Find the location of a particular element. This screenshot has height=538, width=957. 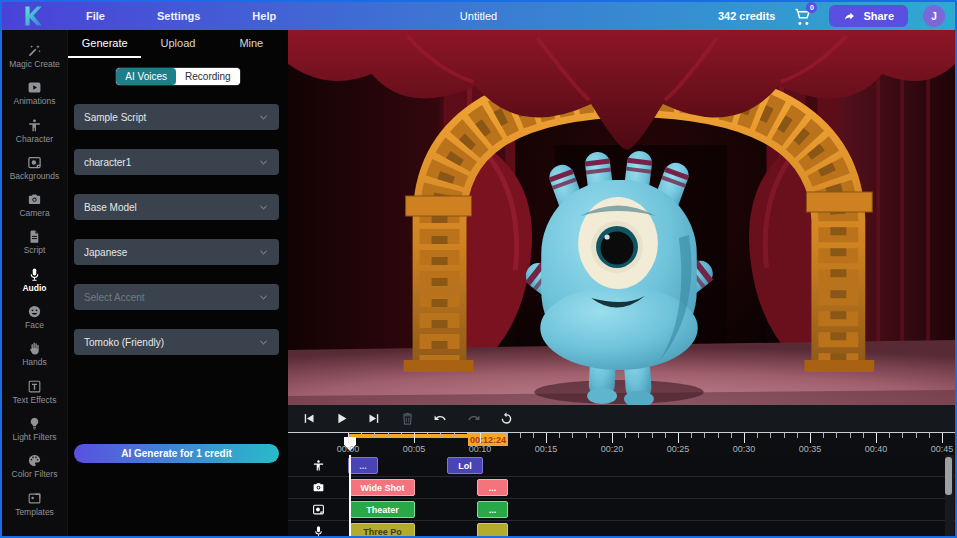

menu-help: Help is located at coordinates (264, 16).